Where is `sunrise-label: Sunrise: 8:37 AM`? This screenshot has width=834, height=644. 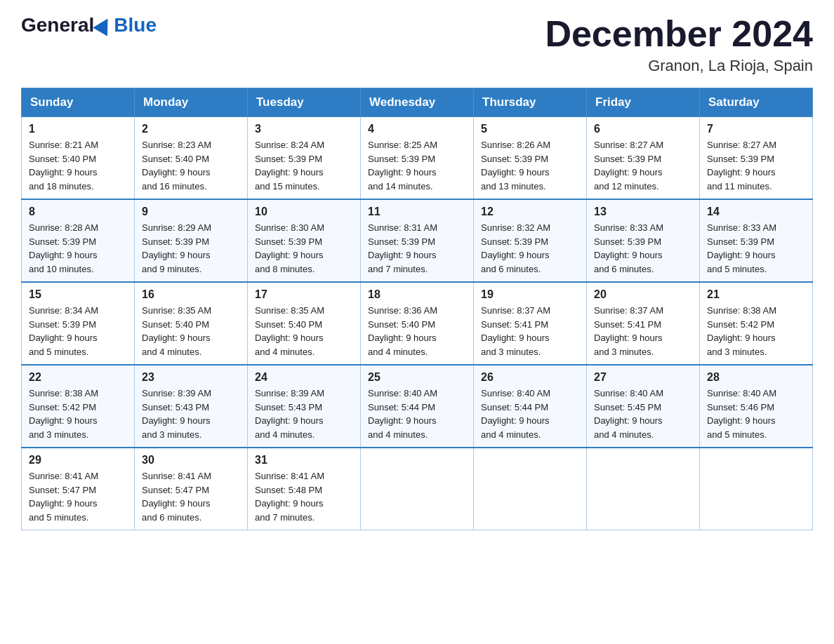
sunrise-label: Sunrise: 8:37 AM is located at coordinates (515, 310).